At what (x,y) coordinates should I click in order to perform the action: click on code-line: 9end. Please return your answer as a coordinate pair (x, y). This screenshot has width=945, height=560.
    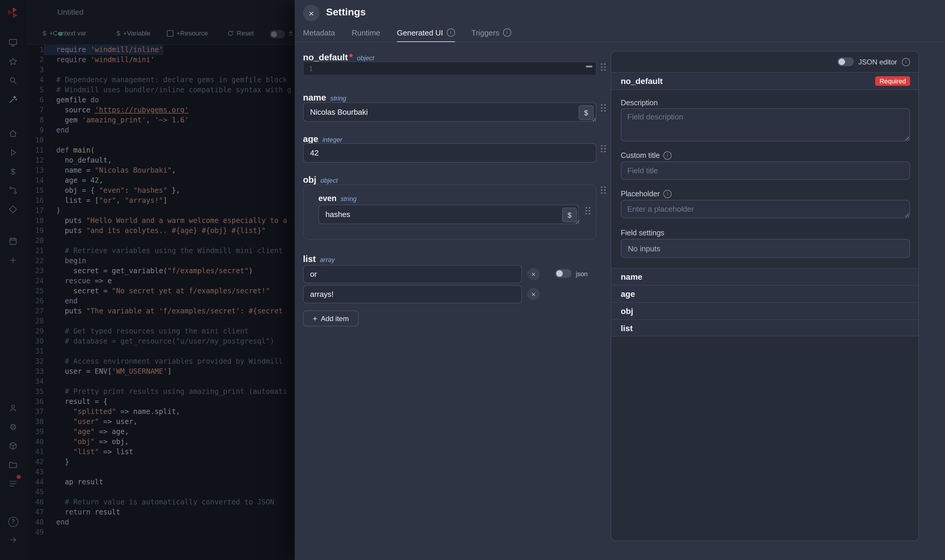
    Looking at the image, I should click on (160, 131).